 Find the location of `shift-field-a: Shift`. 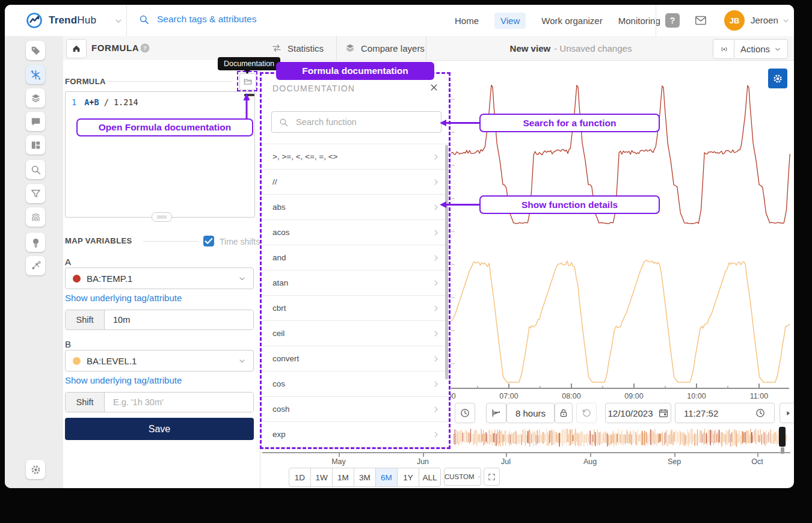

shift-field-a: Shift is located at coordinates (159, 320).